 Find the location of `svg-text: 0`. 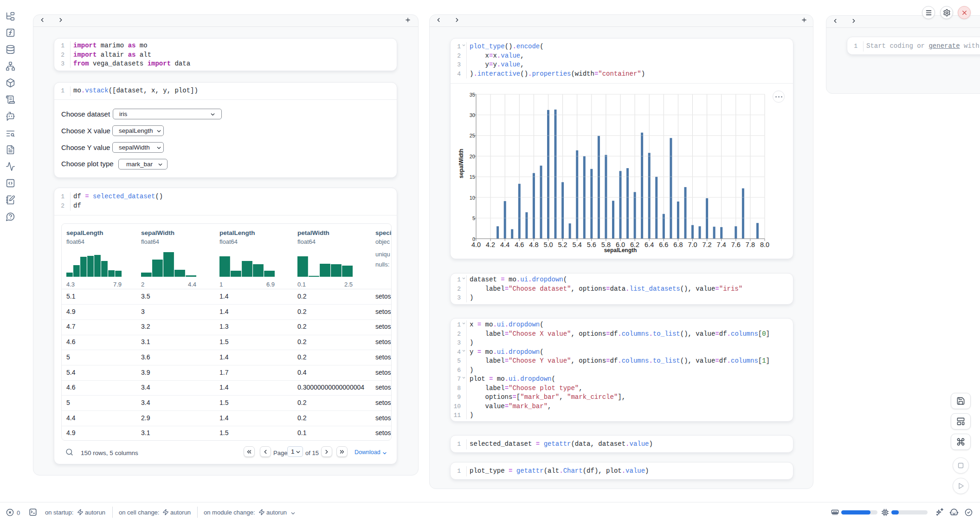

svg-text: 0 is located at coordinates (474, 239).